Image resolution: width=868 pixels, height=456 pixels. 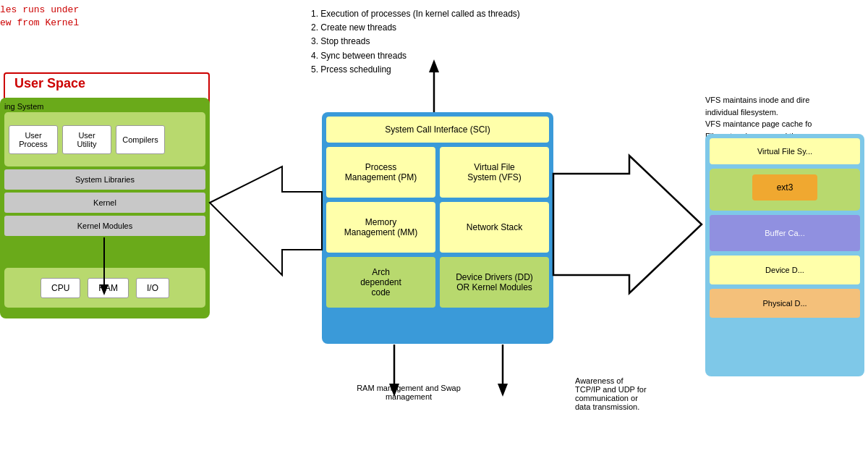 What do you see at coordinates (266, 221) in the screenshot?
I see `left-to-center-arrow` at bounding box center [266, 221].